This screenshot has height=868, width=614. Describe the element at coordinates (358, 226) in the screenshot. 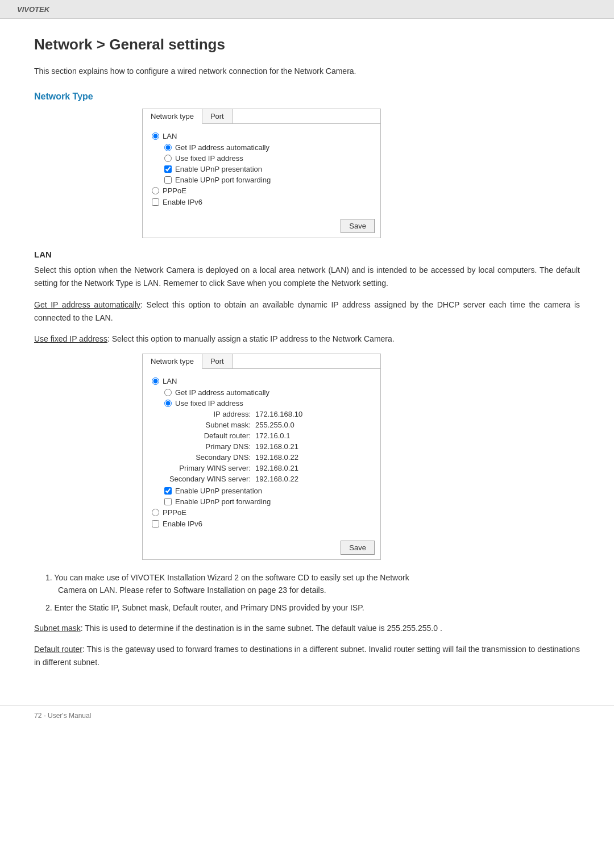

I see `save-button-1: Save` at that location.